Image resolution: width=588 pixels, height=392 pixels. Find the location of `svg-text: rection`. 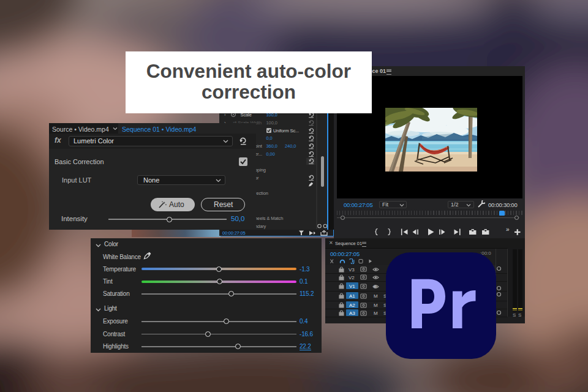

svg-text: rection is located at coordinates (262, 194).